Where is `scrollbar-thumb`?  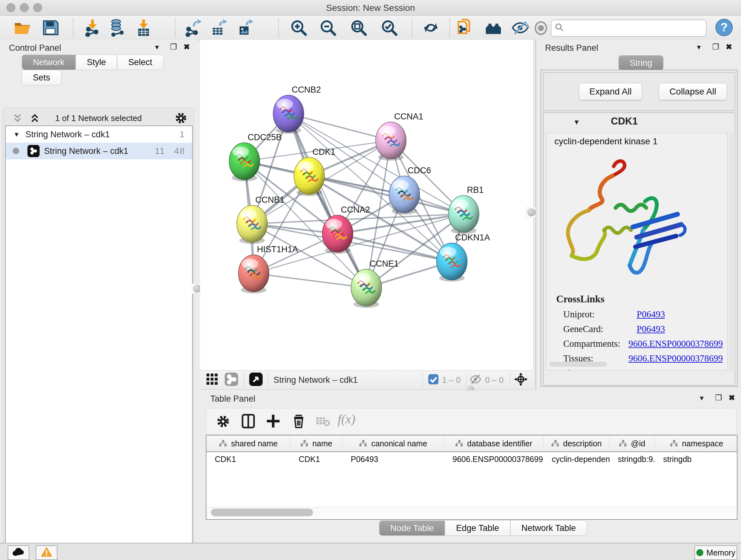
scrollbar-thumb is located at coordinates (262, 512).